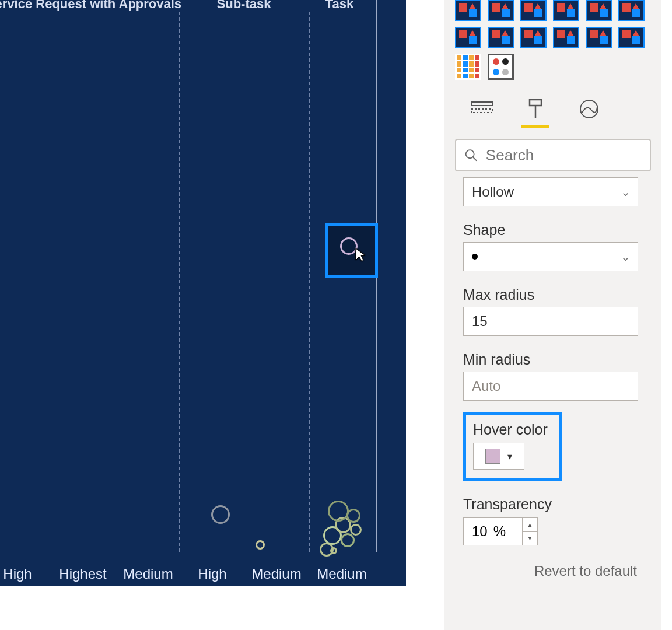 This screenshot has height=630, width=672. I want to click on column-header: Service Request with Approvals, so click(91, 6).